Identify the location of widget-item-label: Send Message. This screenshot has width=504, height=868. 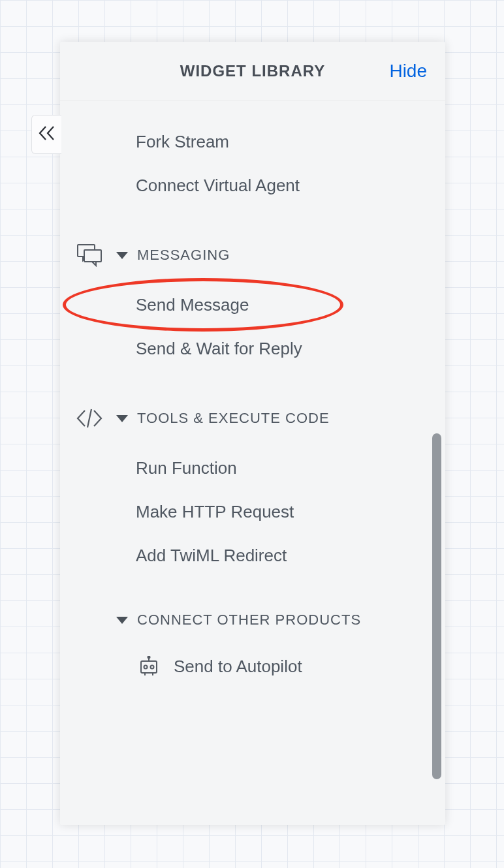
(192, 305).